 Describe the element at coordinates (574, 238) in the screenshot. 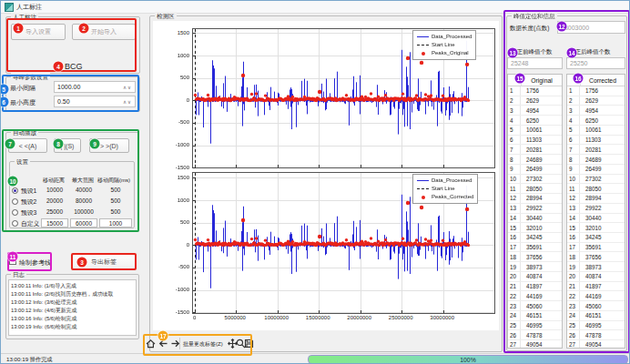

I see `row-number-cell: 16` at that location.